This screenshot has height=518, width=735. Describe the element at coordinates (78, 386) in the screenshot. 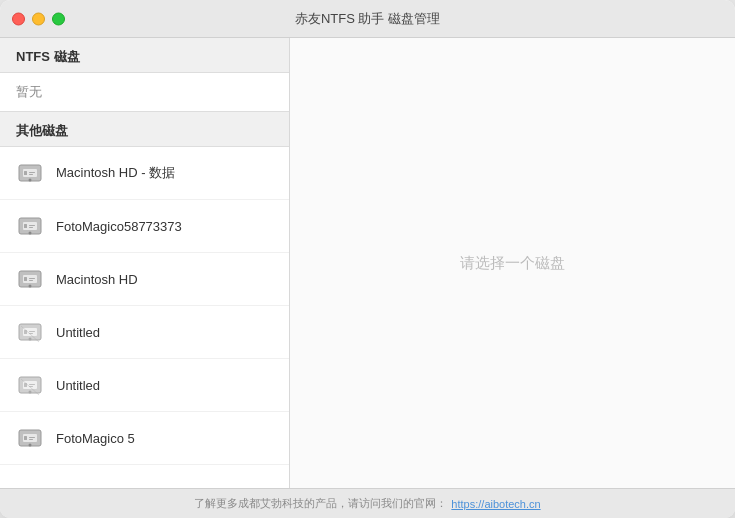

I see `disk-name-untitled-2: Untitled` at that location.